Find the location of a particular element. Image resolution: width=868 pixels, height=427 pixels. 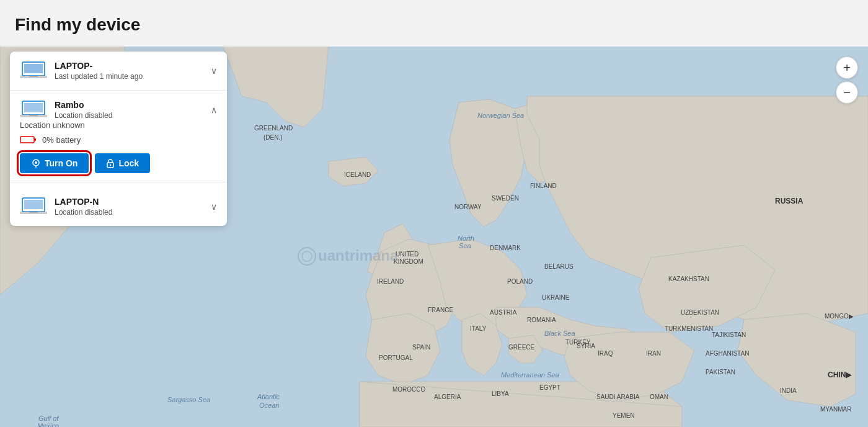

map-label-gulf-mexico1: Gulf of is located at coordinates (48, 418).